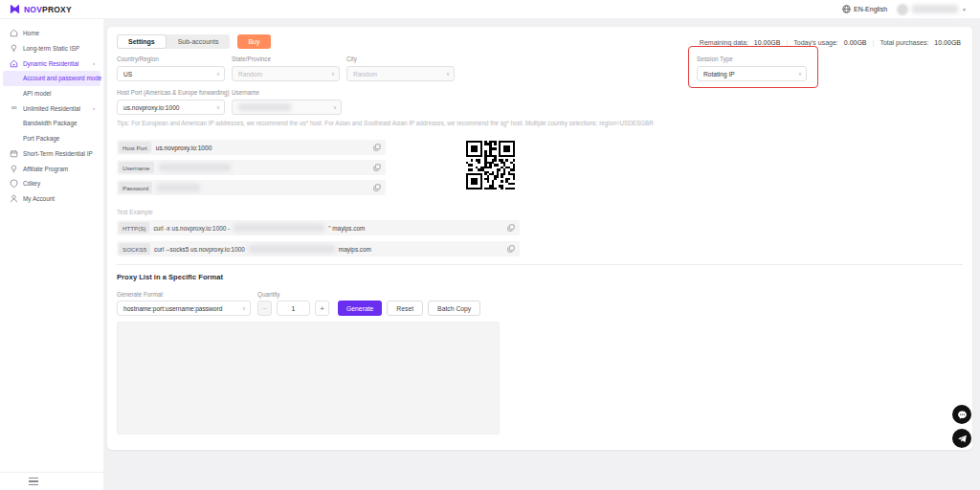 Image resolution: width=980 pixels, height=490 pixels. I want to click on tab-sub-accounts: Sub-accounts, so click(199, 42).